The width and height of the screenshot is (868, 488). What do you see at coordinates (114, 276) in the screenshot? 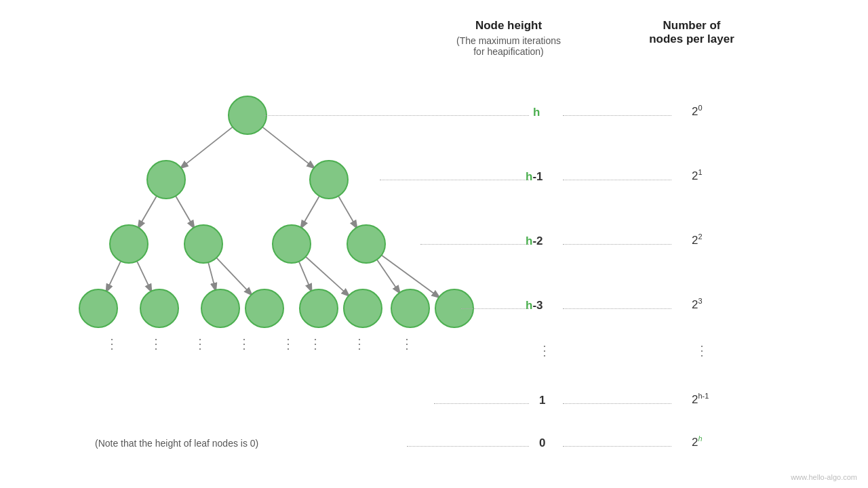
I see `edge-n3-n7` at bounding box center [114, 276].